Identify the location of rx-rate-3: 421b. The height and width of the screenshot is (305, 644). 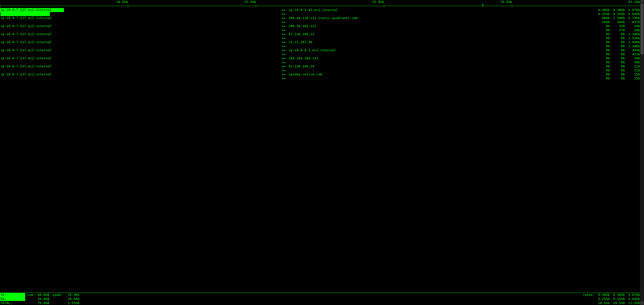
(632, 54).